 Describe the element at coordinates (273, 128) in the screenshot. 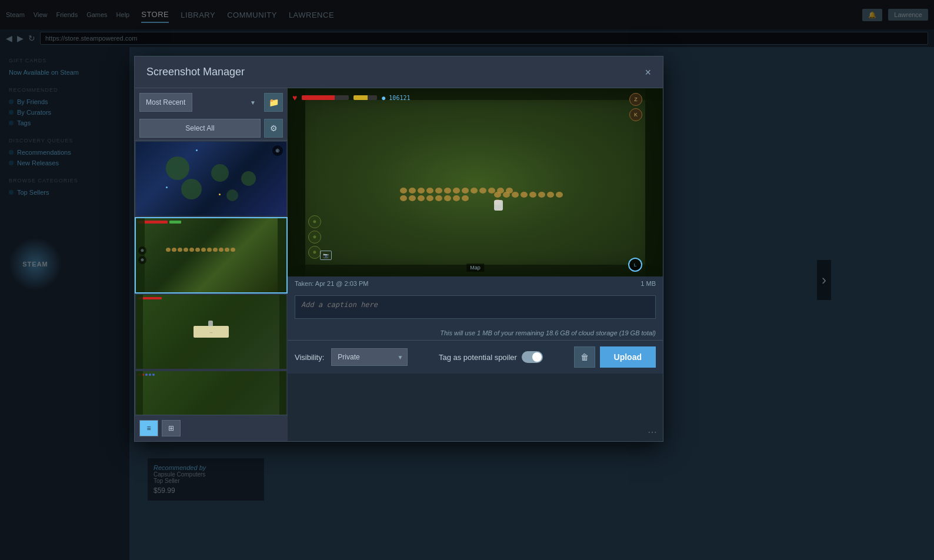

I see `settings-button: ⚙` at that location.